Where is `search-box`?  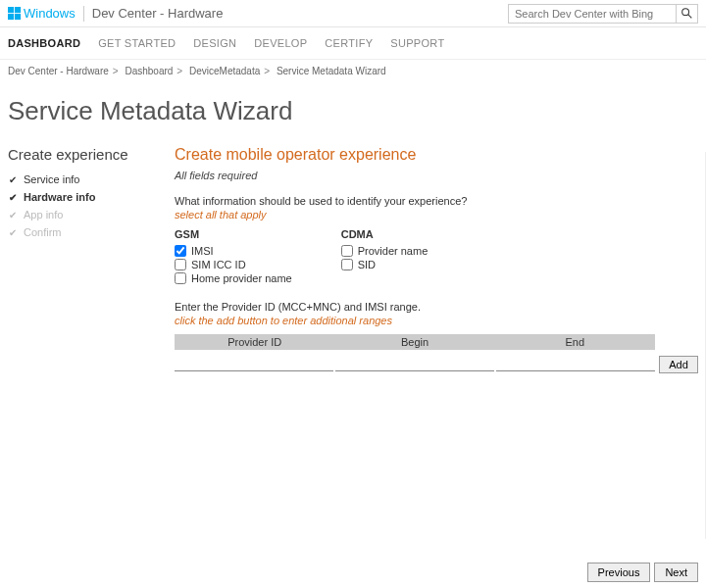 search-box is located at coordinates (603, 14).